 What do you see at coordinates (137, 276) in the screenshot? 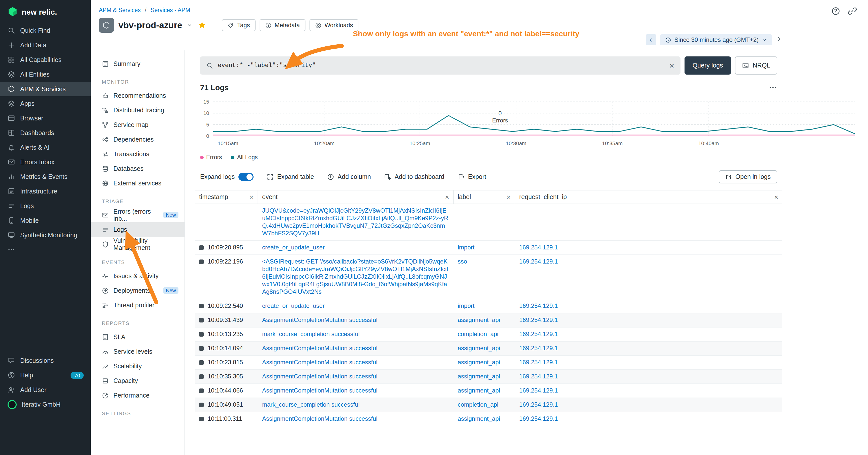
I see `nav-item-issues-activity: Issues & activity` at bounding box center [137, 276].